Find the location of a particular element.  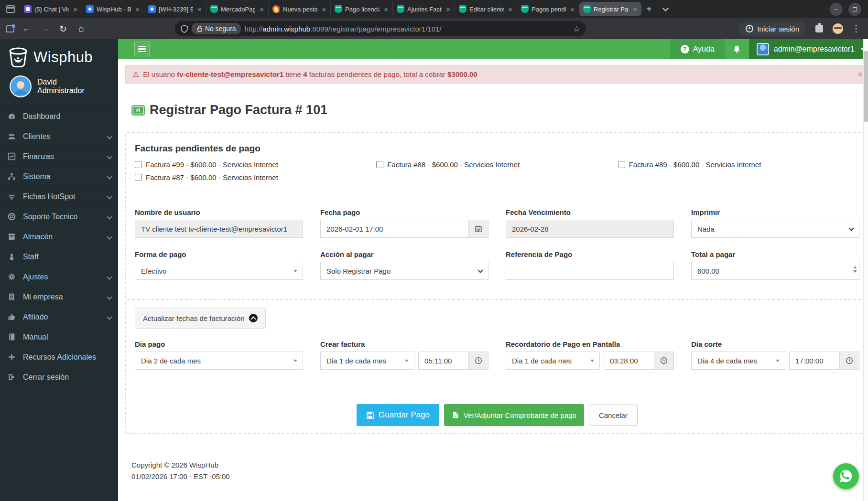

browser-tab: Editar cliente - × is located at coordinates (486, 9).